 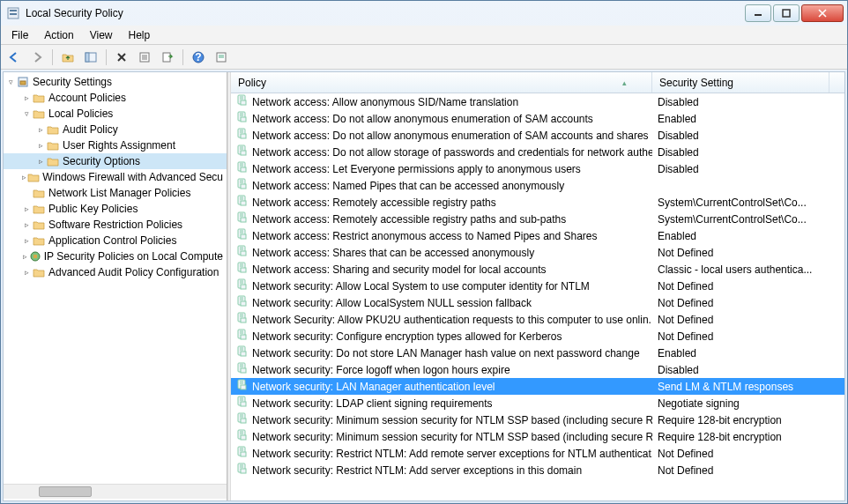 What do you see at coordinates (115, 177) in the screenshot?
I see `tree-node: ▹Windows Firewall with Advanced Secu` at bounding box center [115, 177].